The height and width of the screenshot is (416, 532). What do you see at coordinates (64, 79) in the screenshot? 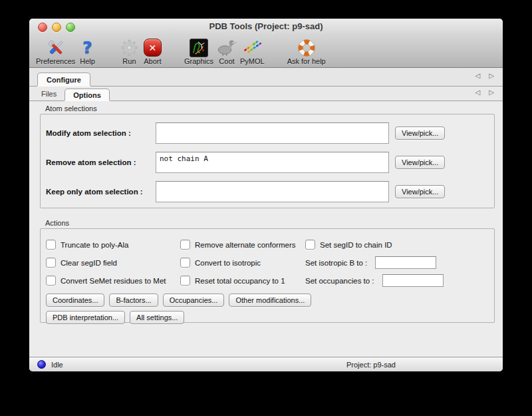
I see `tab-configure: Configure` at bounding box center [64, 79].